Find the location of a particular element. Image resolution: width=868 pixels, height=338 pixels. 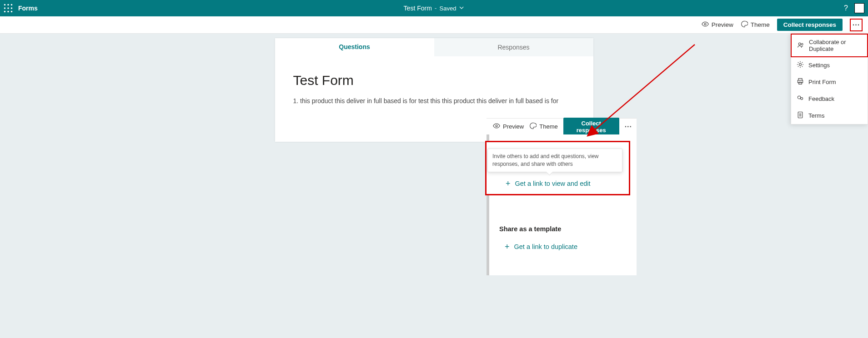

collaborate-tooltip: Invite others to add and edit questions,… is located at coordinates (555, 160).